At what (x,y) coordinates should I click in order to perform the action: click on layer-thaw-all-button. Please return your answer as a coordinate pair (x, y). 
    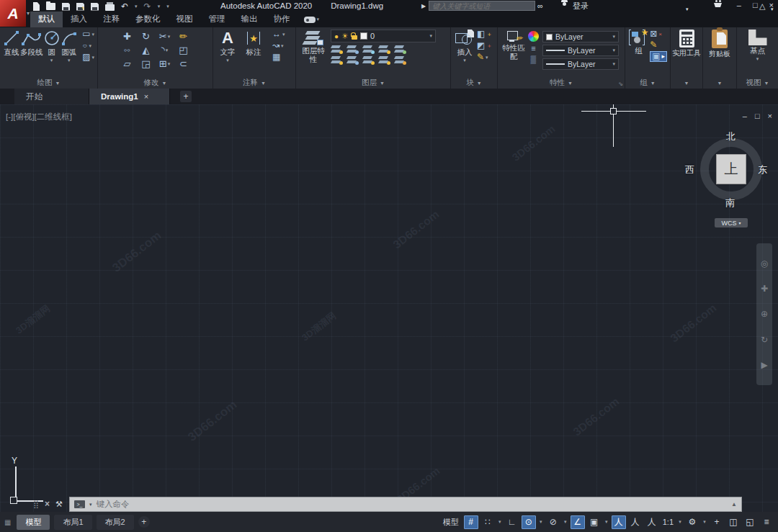
    Looking at the image, I should click on (367, 60).